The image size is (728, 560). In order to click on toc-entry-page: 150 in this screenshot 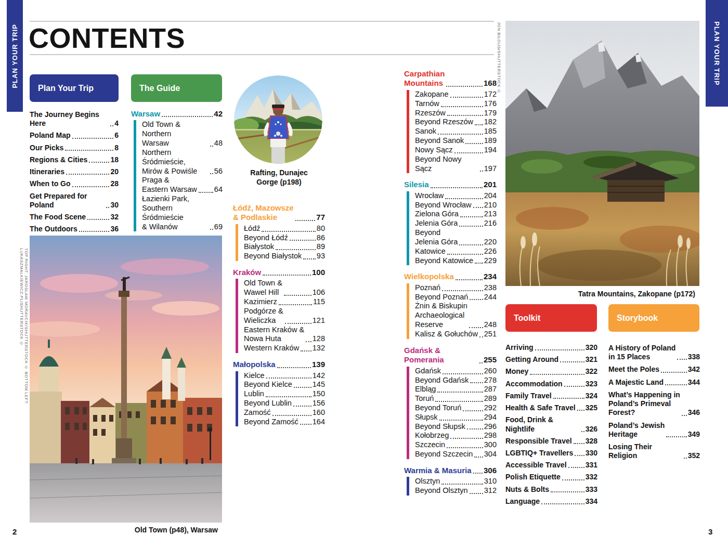, I will do `click(319, 394)`.